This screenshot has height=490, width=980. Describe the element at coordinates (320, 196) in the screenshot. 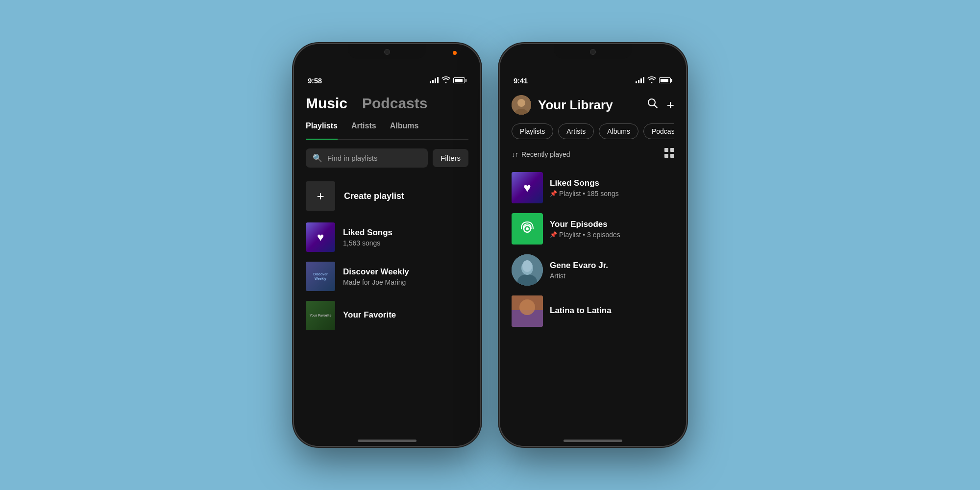

I see `create-playlist-icon: +` at that location.